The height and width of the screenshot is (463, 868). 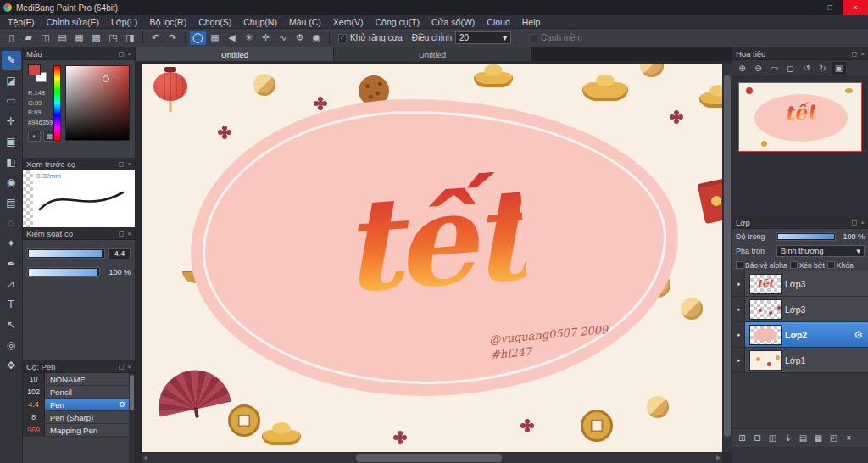 I want to click on pen-nib-tool-icon: ✒, so click(x=12, y=264).